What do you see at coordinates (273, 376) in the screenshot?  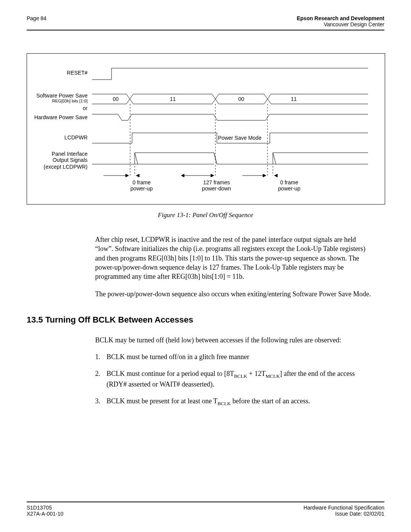 I see `item2-sub2: MCLK` at bounding box center [273, 376].